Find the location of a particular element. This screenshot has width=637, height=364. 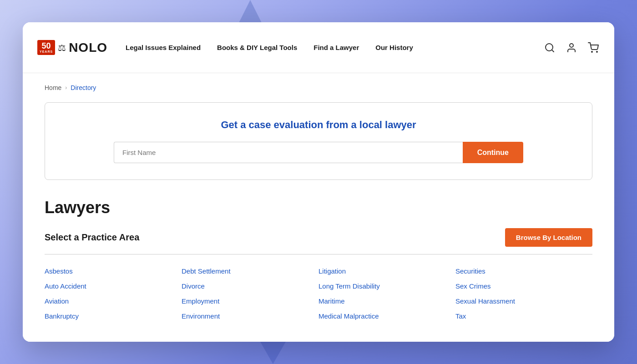

practice-links: Asbestos Auto Accident Aviation Bankrupt… is located at coordinates (318, 294).